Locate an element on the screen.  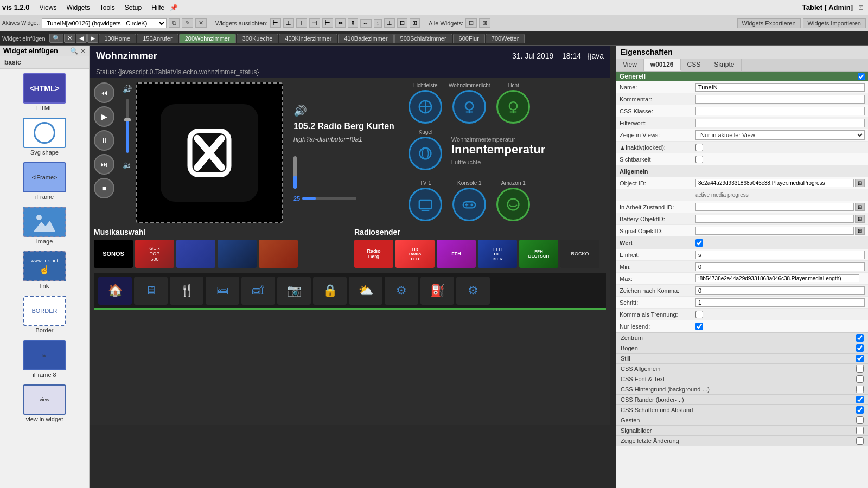
align-width-btn: ↔ is located at coordinates (366, 23).